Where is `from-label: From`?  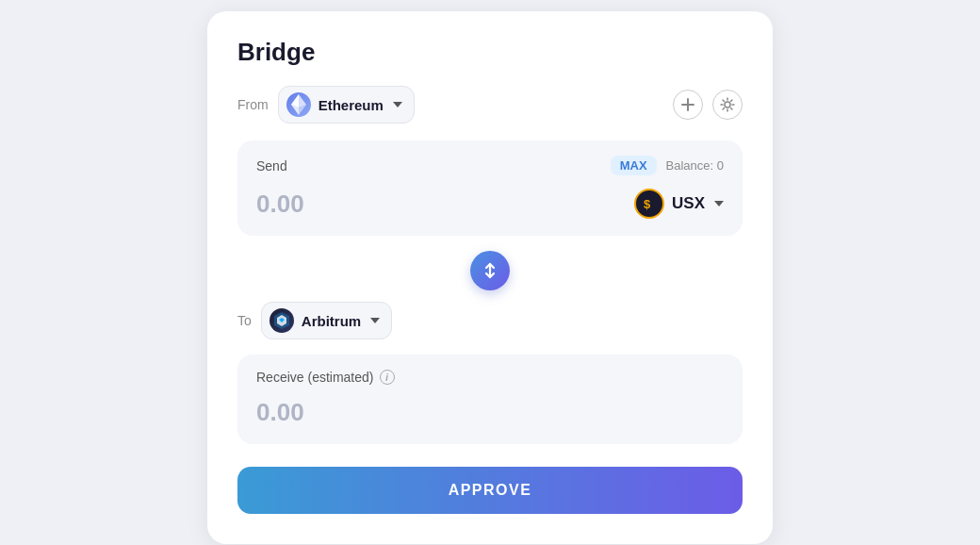 from-label: From is located at coordinates (253, 105).